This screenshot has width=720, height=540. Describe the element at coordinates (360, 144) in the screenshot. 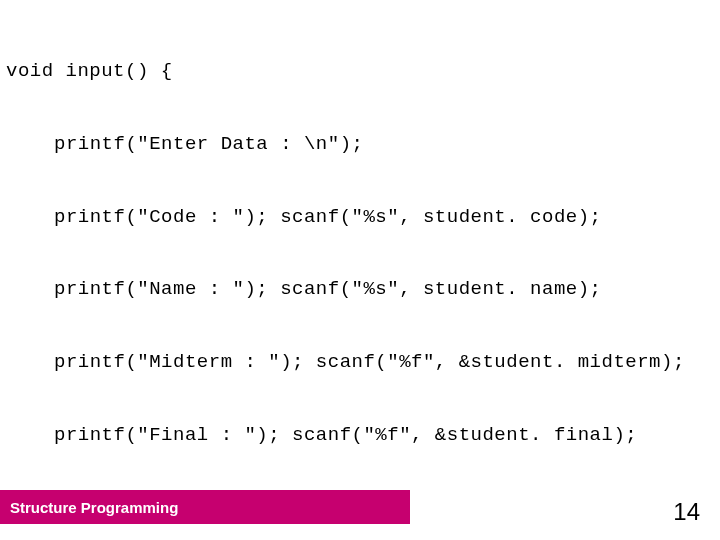

I see `code-line: printf("Enter Data : \n");` at that location.